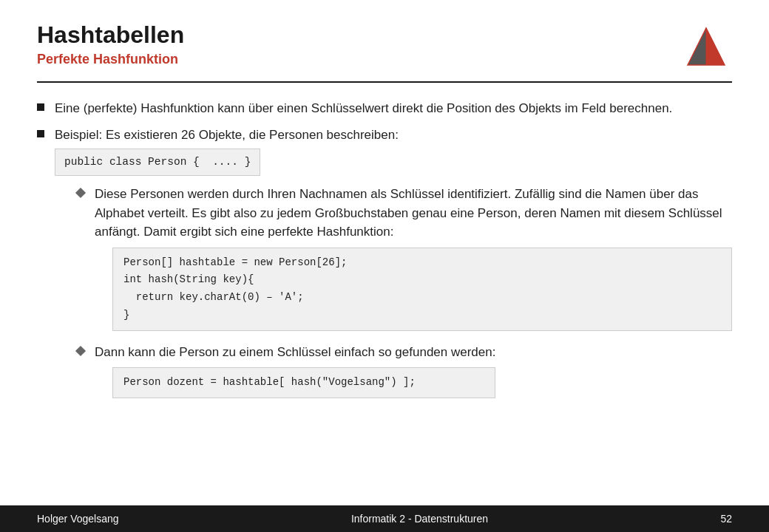  What do you see at coordinates (422, 290) in the screenshot?
I see `code-block-hashtable: Person[] hashtable = new Person[26]; int…` at bounding box center [422, 290].